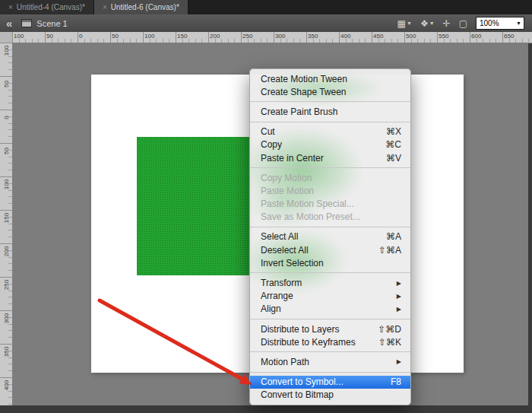  Describe the element at coordinates (51, 8) in the screenshot. I see `document-tab-label: Untitled-4 (Canvas)*` at that location.